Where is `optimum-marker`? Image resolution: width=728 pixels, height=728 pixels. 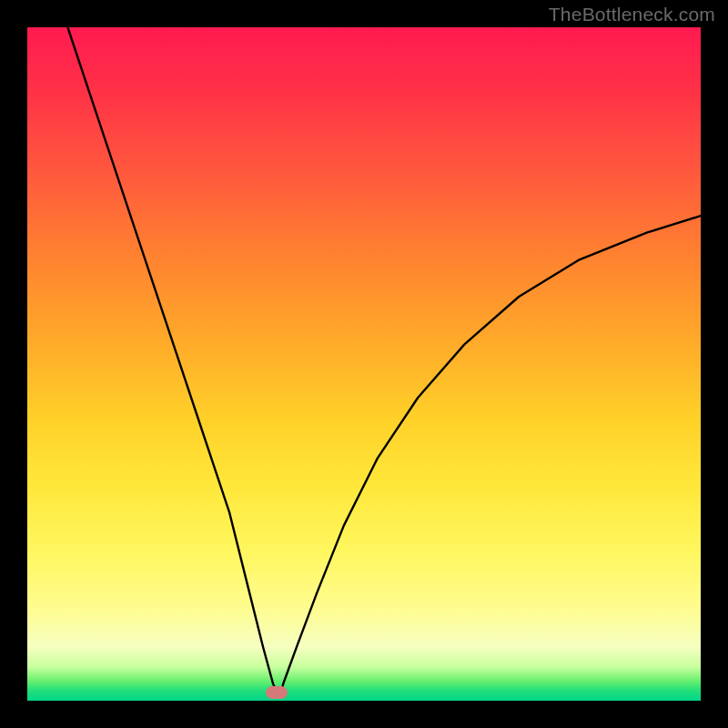
optimum-marker is located at coordinates (277, 693).